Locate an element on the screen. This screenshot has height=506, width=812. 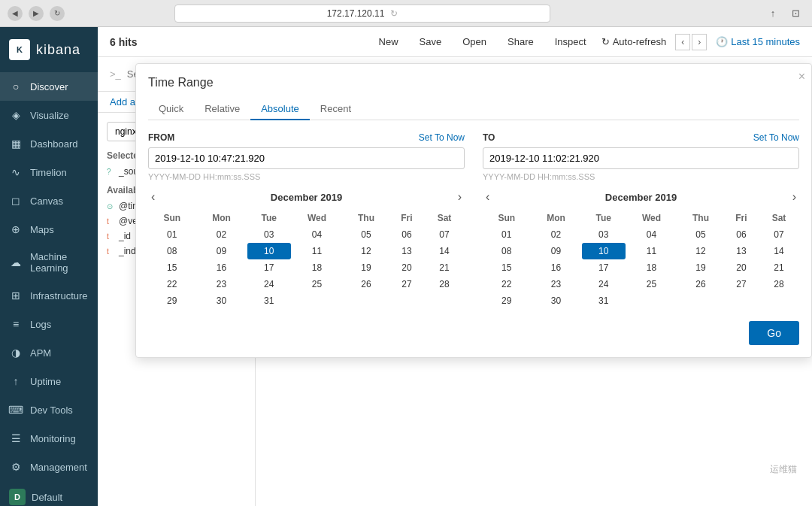
tab-quick: Quick is located at coordinates (171, 110).